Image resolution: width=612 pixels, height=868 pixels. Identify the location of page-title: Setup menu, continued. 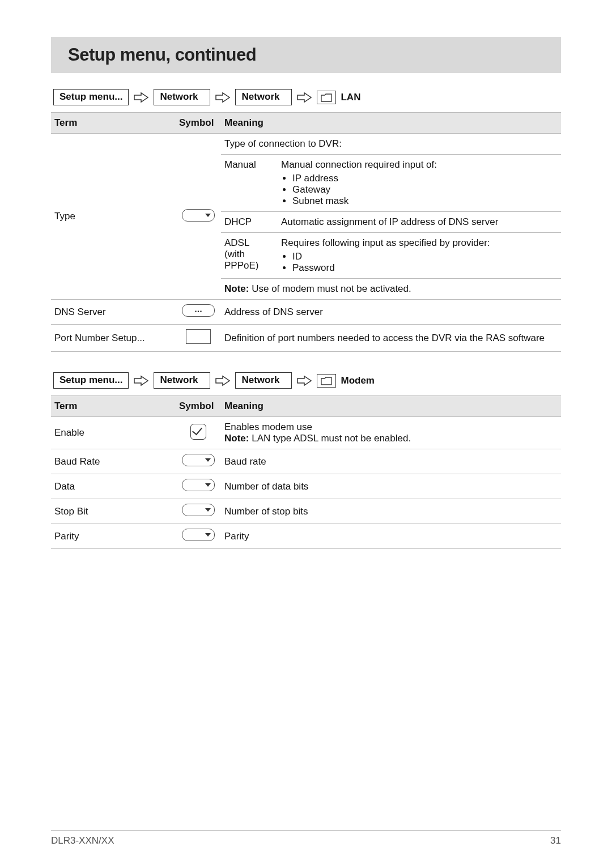
(309, 55).